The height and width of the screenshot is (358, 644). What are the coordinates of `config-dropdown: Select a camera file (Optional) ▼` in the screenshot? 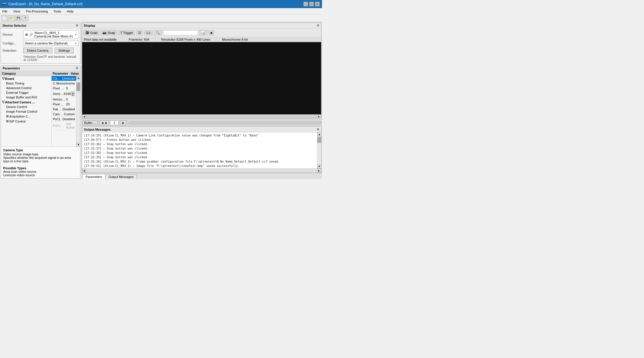 It's located at (51, 43).